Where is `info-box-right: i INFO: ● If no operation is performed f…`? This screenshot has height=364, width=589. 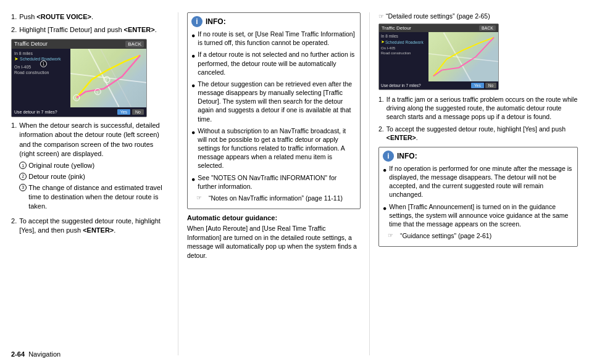
info-box-right: i INFO: ● If no operation is performed f… is located at coordinates (478, 197).